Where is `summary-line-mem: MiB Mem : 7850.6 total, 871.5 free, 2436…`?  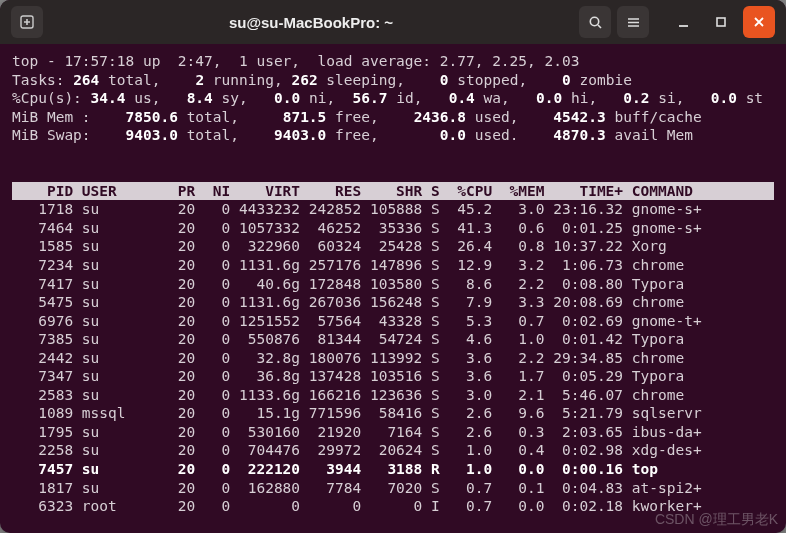 summary-line-mem: MiB Mem : 7850.6 total, 871.5 free, 2436… is located at coordinates (393, 118).